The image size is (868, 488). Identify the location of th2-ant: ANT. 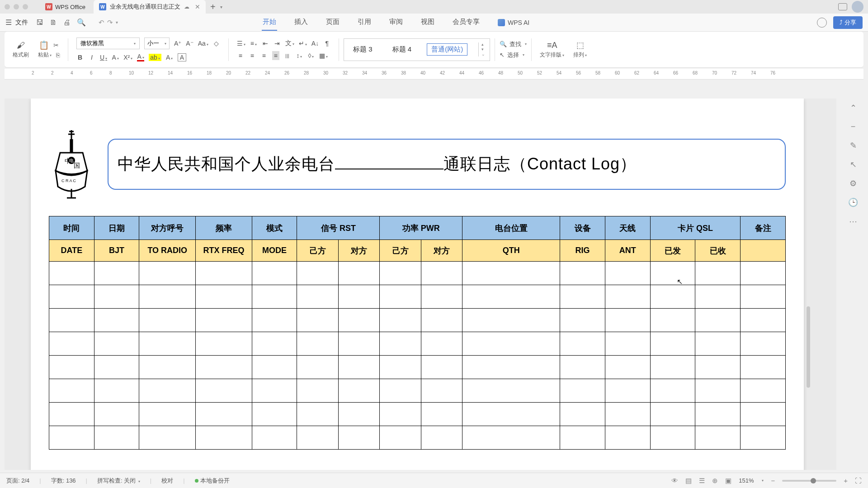
(627, 251).